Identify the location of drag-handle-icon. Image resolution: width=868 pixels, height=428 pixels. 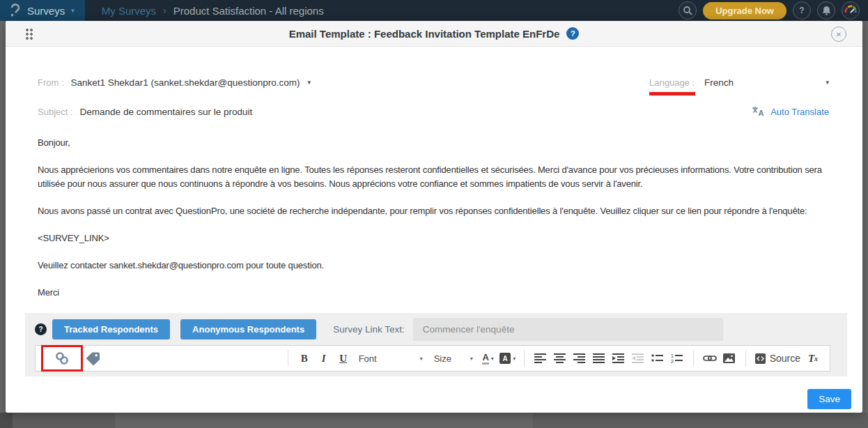
(29, 34).